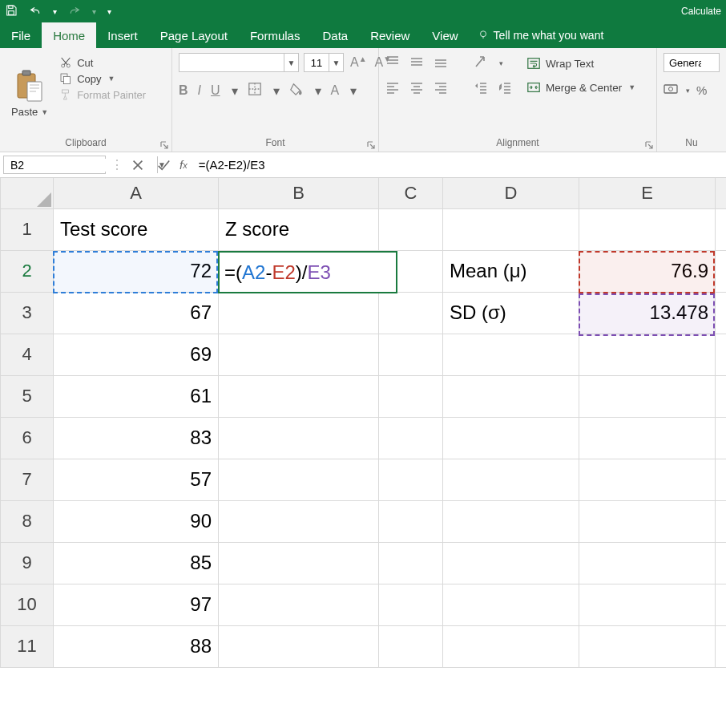  I want to click on alignment-launcher-icon, so click(649, 144).